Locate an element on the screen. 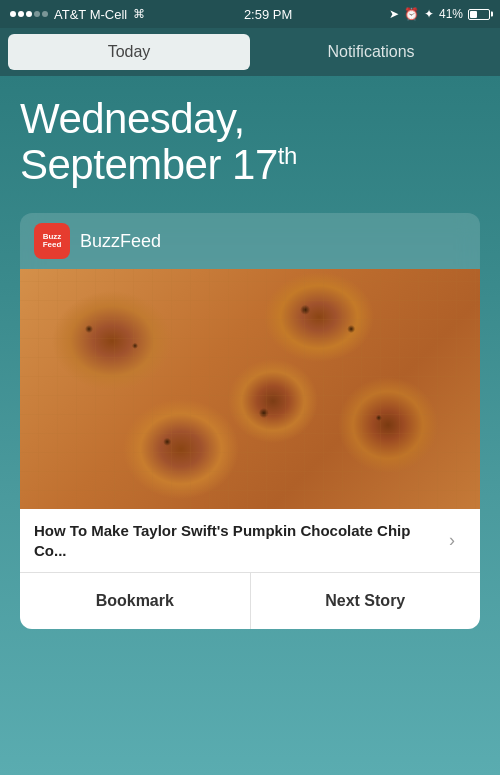  alarm-icon: ⏰ is located at coordinates (412, 14).